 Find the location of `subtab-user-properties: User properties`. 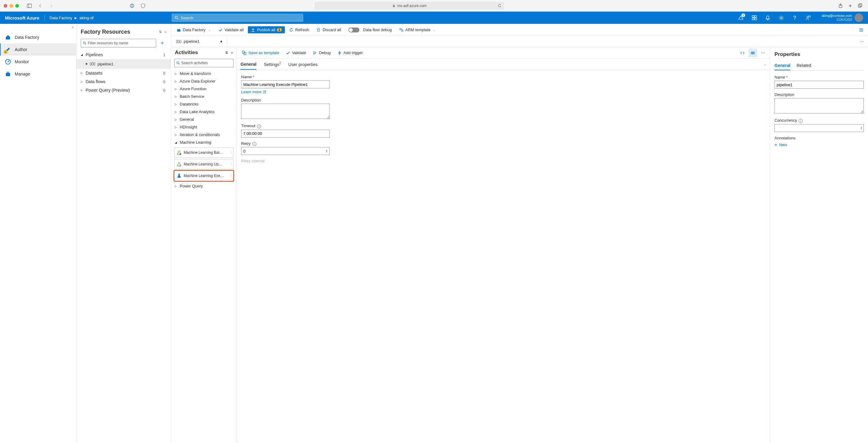

subtab-user-properties: User properties is located at coordinates (303, 65).